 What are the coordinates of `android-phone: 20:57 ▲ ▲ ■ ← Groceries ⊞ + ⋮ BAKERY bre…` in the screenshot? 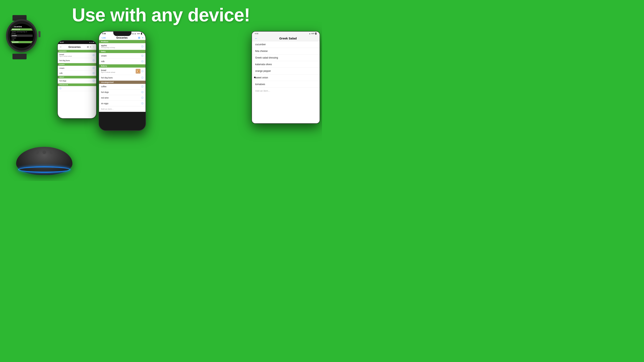 It's located at (77, 79).